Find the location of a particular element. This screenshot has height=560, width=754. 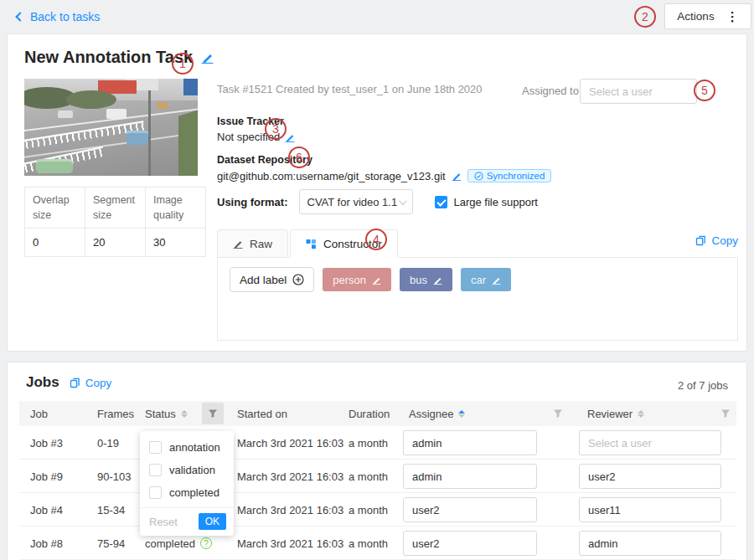

filter-option-annotation: annotation is located at coordinates (187, 447).